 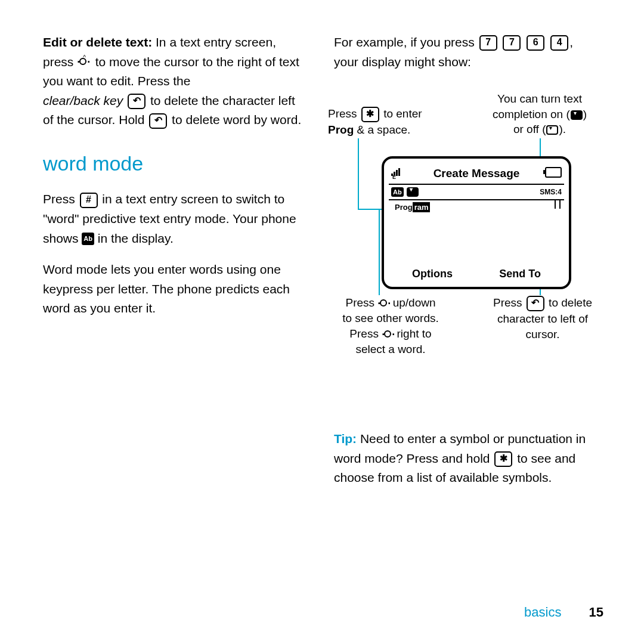 I want to click on clear-back-key-label: clear/back key, so click(x=83, y=100).